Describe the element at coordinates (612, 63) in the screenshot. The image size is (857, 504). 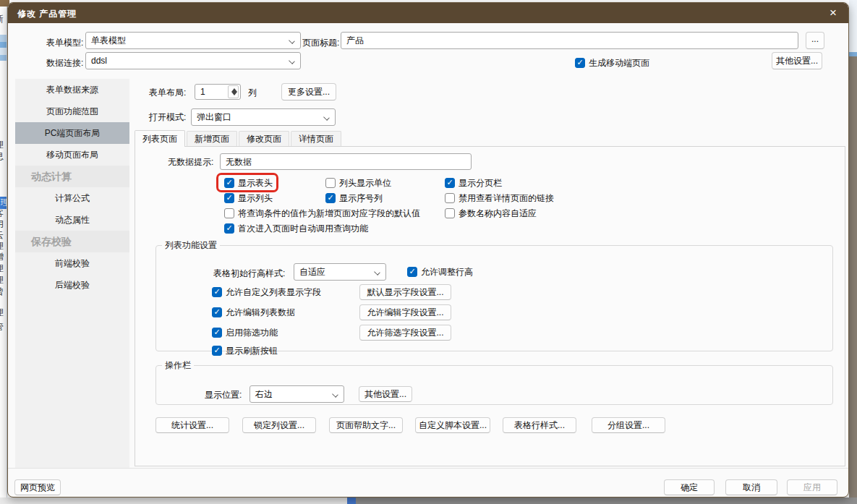
I see `gen-mobile-checkbox: 生成移动端页面` at that location.